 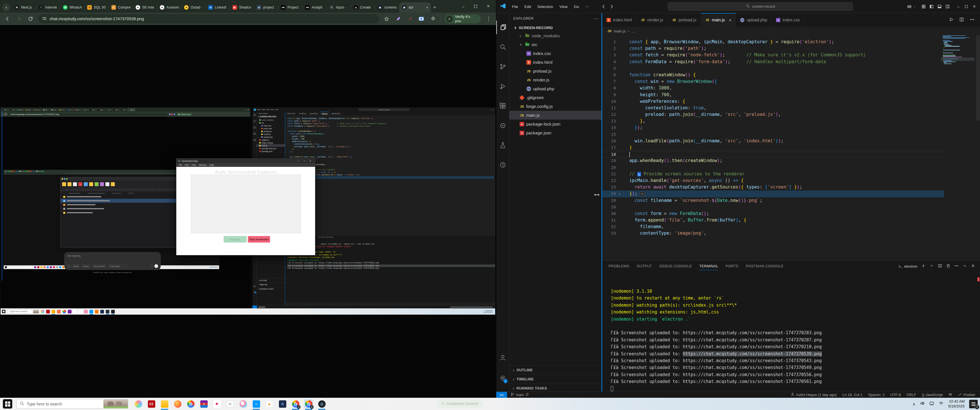 I want to click on browser-tab: v0Analyti, so click(x=315, y=8).